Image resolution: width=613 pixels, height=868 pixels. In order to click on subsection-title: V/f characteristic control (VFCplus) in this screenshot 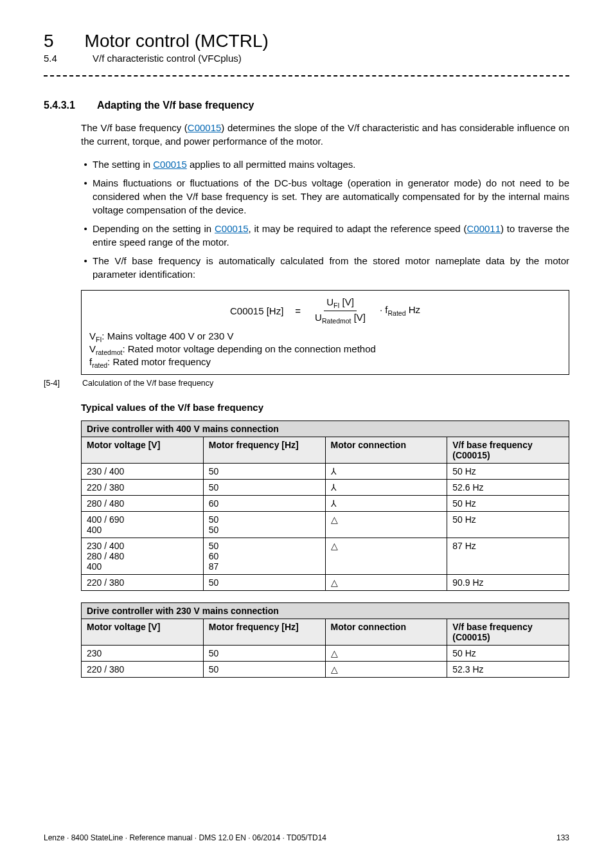, I will do `click(167, 58)`.